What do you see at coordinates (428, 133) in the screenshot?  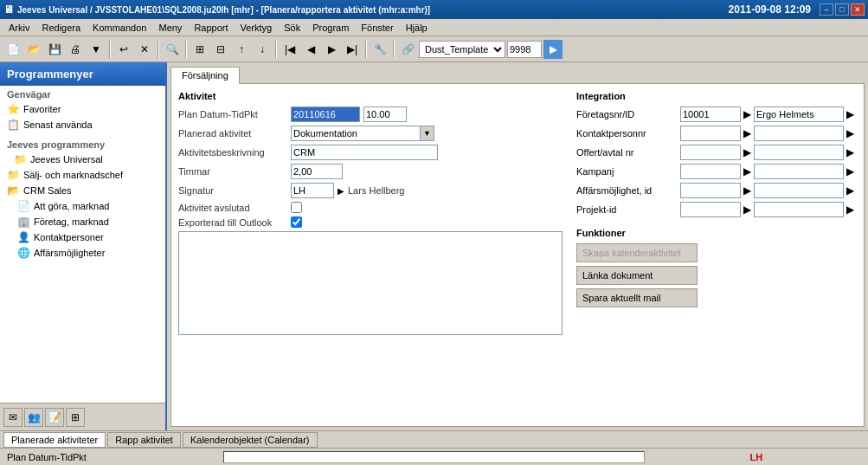 I see `planerad-dropdown: ▼` at bounding box center [428, 133].